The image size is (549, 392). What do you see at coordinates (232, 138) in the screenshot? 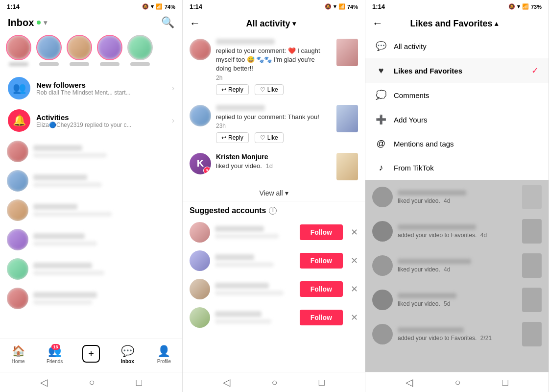
I see `reply-button-2: ↩ Reply` at bounding box center [232, 138].